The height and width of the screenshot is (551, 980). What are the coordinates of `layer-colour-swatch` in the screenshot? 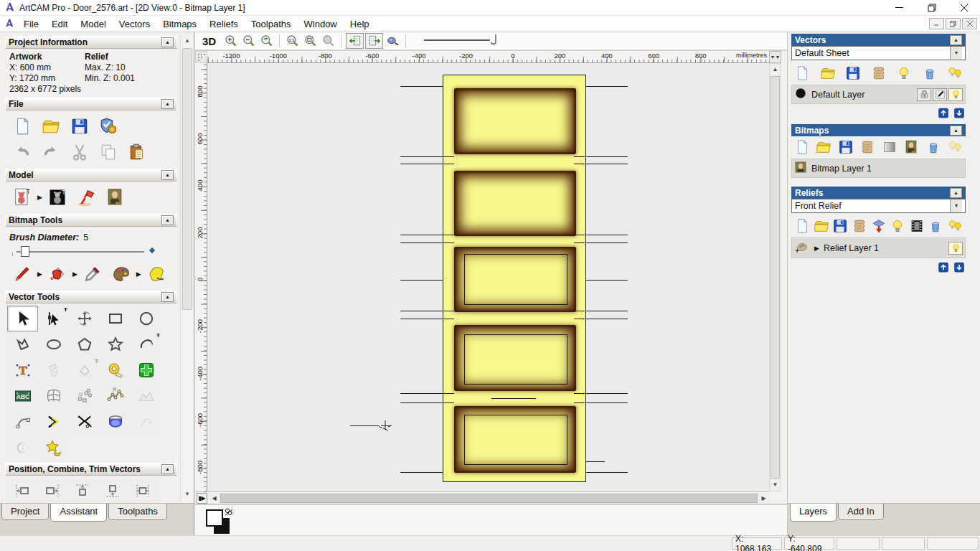 It's located at (801, 95).